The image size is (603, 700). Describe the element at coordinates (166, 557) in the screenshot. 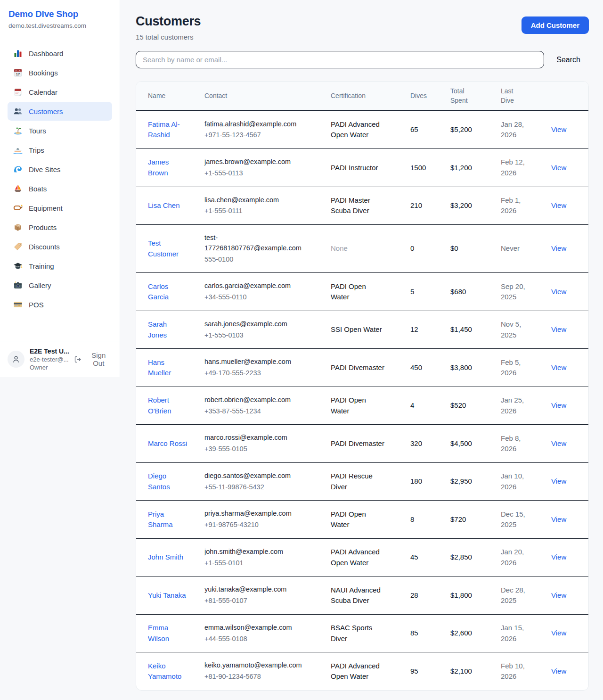

I see `customer-name-link: John Smith` at that location.